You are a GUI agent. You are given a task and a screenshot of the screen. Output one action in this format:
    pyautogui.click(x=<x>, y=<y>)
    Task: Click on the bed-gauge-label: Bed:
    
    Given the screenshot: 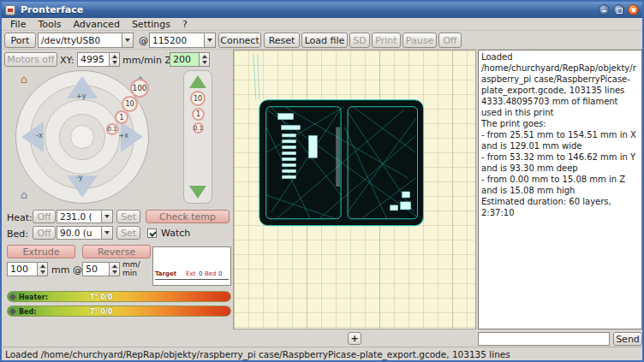 What is the action you would take?
    pyautogui.click(x=27, y=312)
    